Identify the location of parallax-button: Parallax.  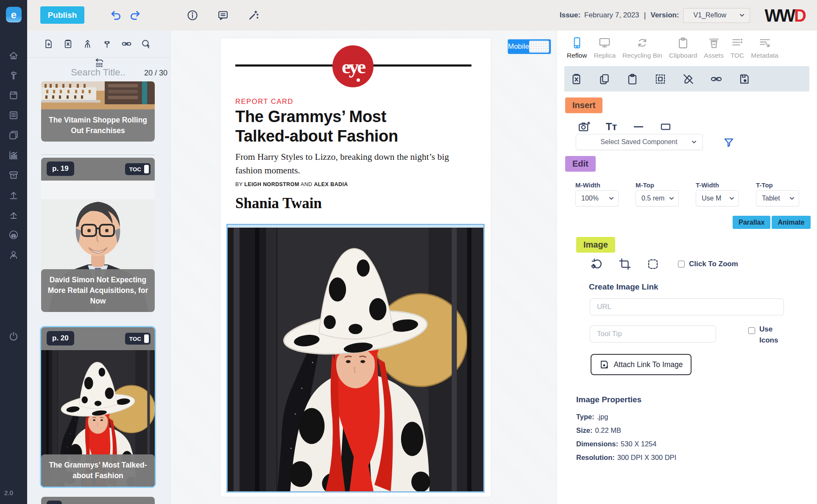
(751, 222).